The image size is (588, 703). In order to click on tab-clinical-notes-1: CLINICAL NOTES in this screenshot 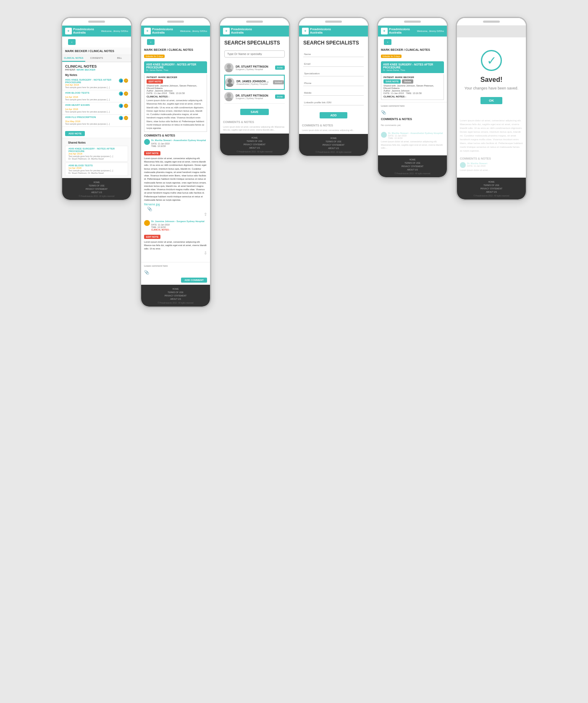, I will do `click(74, 58)`.